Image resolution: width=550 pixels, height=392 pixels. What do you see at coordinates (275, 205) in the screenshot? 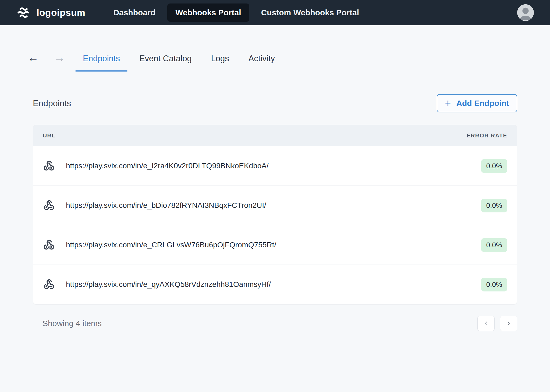
I see `table-row: https://play.svix.com/in/e_bDio782fRYNAI…` at bounding box center [275, 205].